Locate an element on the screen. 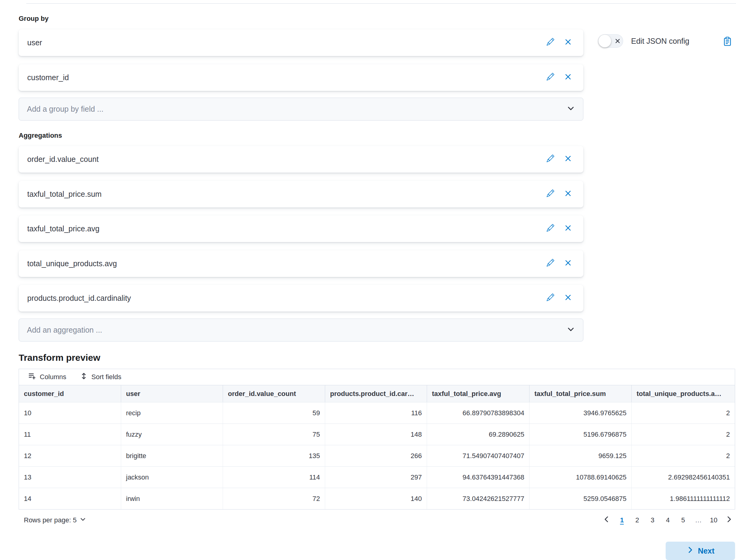  table-cell: 297 is located at coordinates (376, 477).